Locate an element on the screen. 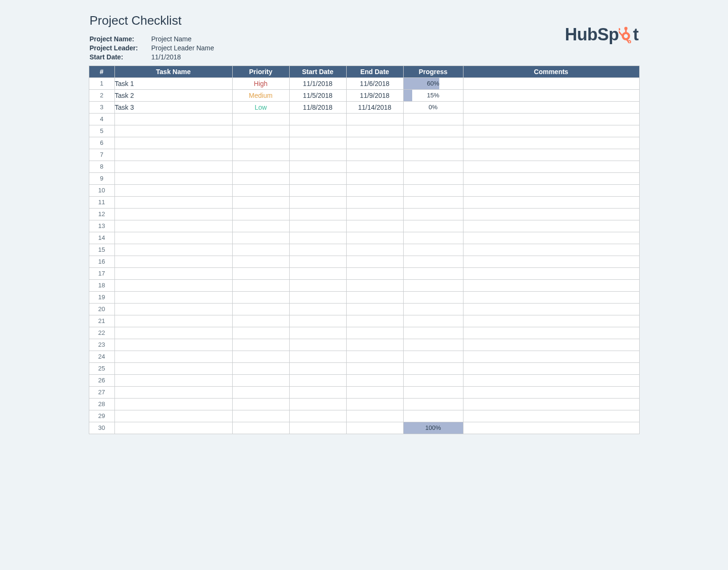  priority-cell: Low is located at coordinates (261, 107).